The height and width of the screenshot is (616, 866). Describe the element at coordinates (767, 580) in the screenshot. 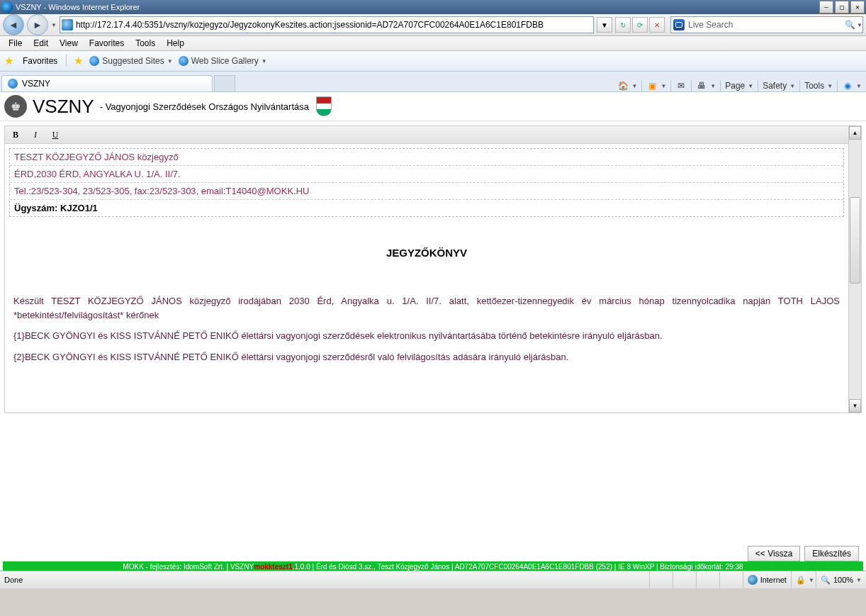

I see `security-zone: Internet` at that location.